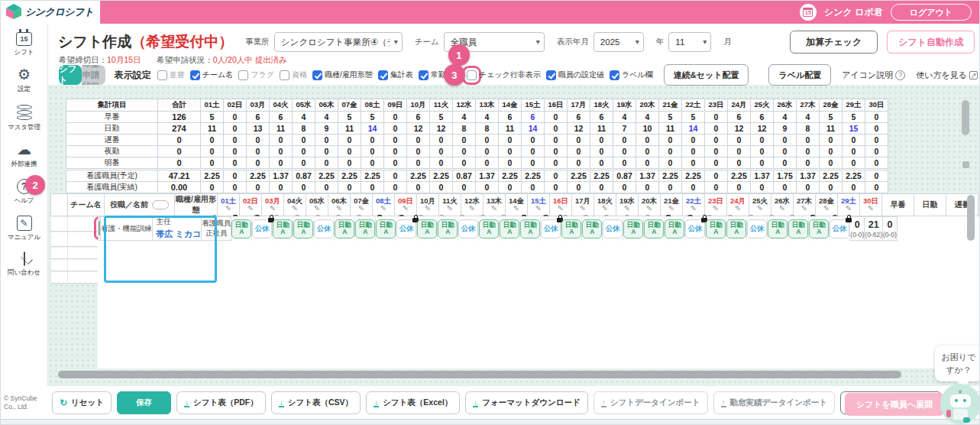 The image size is (980, 425). I want to click on tab-request-status: 希望申請状況, so click(93, 75).